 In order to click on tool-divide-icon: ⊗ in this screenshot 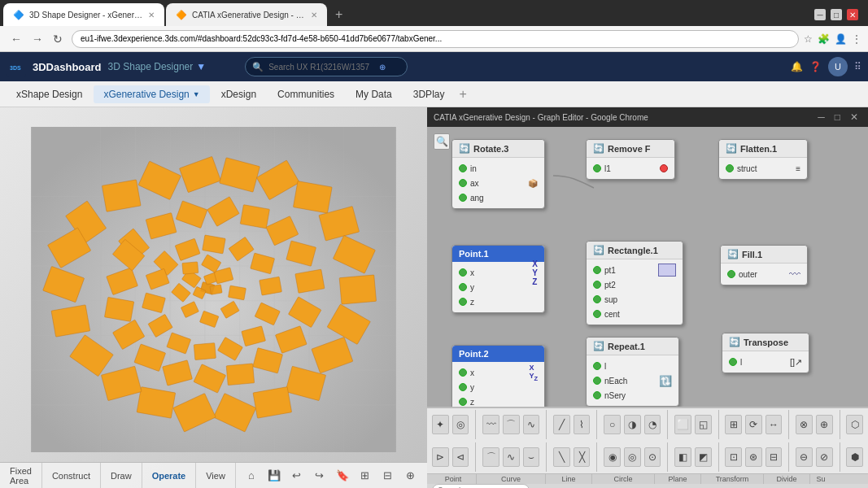, I will do `click(804, 425)`.